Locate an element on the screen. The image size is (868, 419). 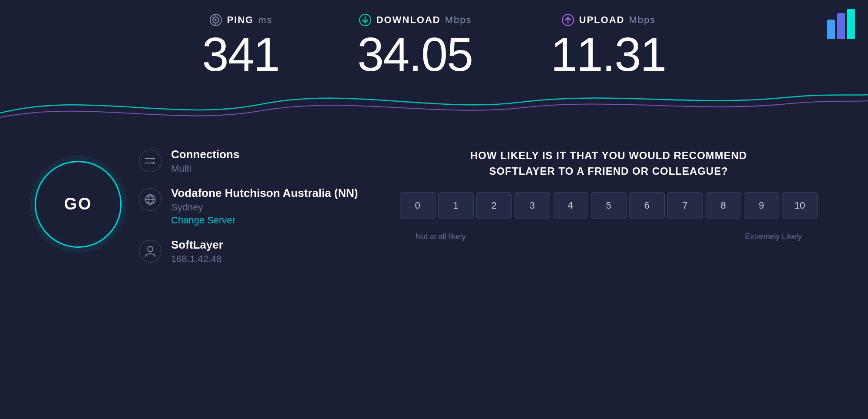
recommendation-panel: HOW LIKELY IS IT THAT YOU WOULD RECOMMEN… is located at coordinates (609, 192).